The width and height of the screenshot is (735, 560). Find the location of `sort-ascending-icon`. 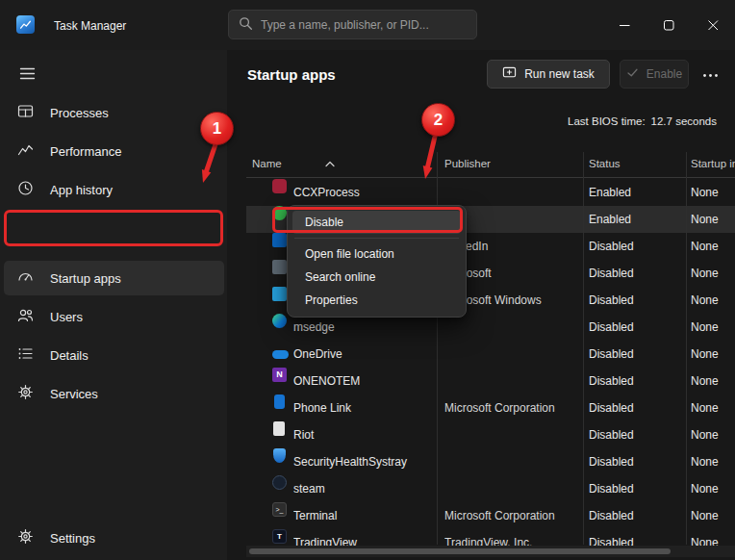

sort-ascending-icon is located at coordinates (330, 164).